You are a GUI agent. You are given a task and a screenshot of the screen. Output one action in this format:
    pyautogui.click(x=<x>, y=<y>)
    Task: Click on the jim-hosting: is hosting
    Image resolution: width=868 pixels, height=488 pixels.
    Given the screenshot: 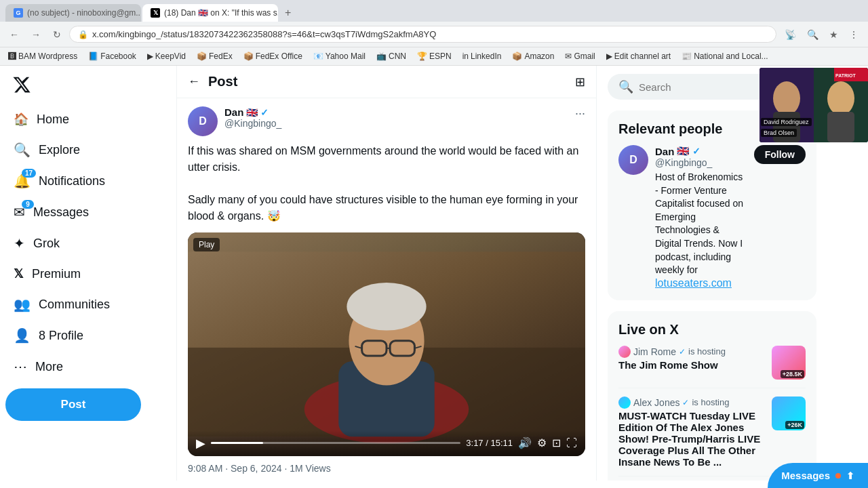 What is the action you would take?
    pyautogui.click(x=707, y=351)
    